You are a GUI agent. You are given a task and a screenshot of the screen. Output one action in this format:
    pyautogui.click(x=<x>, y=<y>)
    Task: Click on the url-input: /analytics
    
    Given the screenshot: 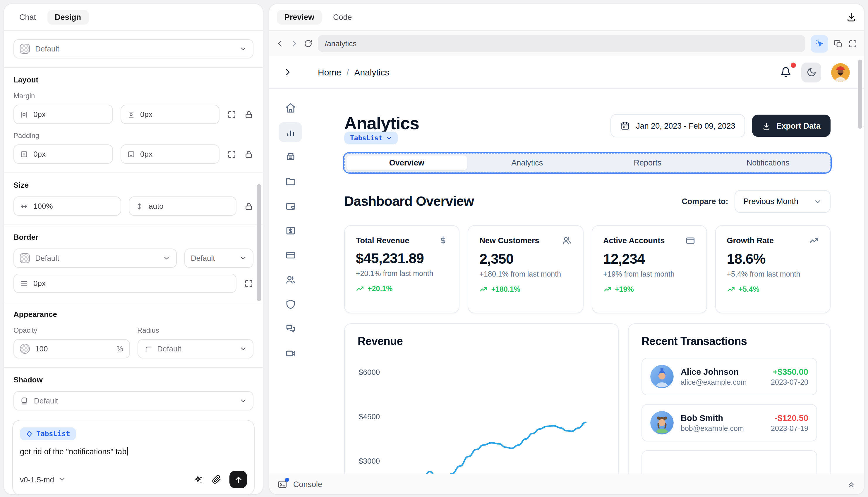 What is the action you would take?
    pyautogui.click(x=562, y=44)
    